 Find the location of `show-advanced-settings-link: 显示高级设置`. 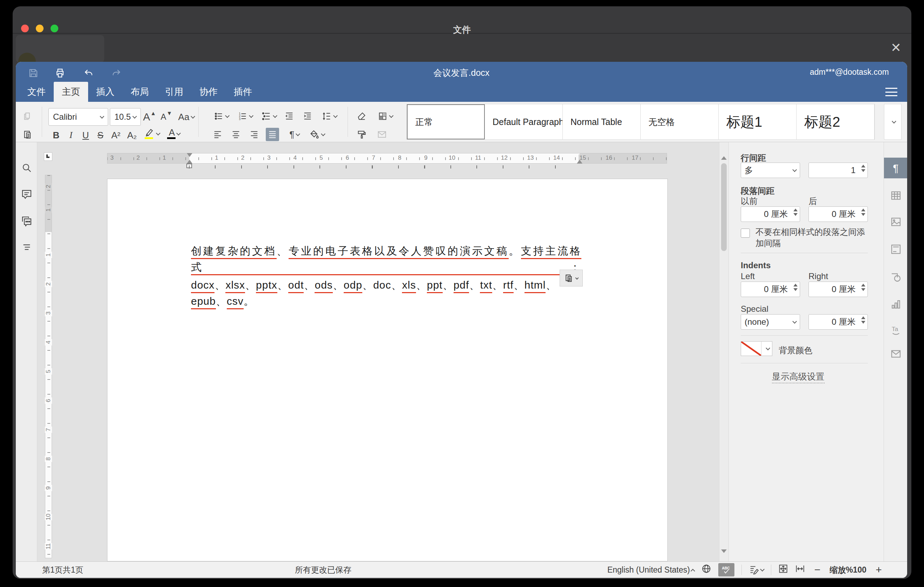

show-advanced-settings-link: 显示高级设置 is located at coordinates (798, 377).